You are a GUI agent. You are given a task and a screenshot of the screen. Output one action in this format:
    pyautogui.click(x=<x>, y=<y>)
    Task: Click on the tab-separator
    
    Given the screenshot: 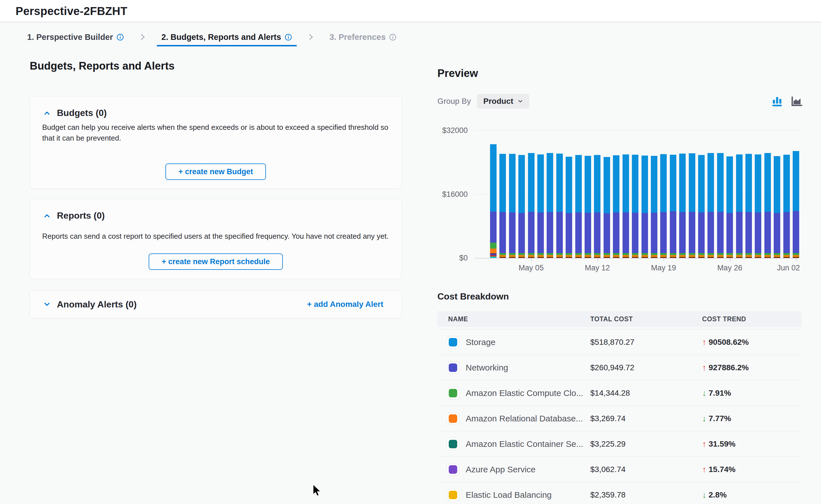 What is the action you would take?
    pyautogui.click(x=311, y=37)
    